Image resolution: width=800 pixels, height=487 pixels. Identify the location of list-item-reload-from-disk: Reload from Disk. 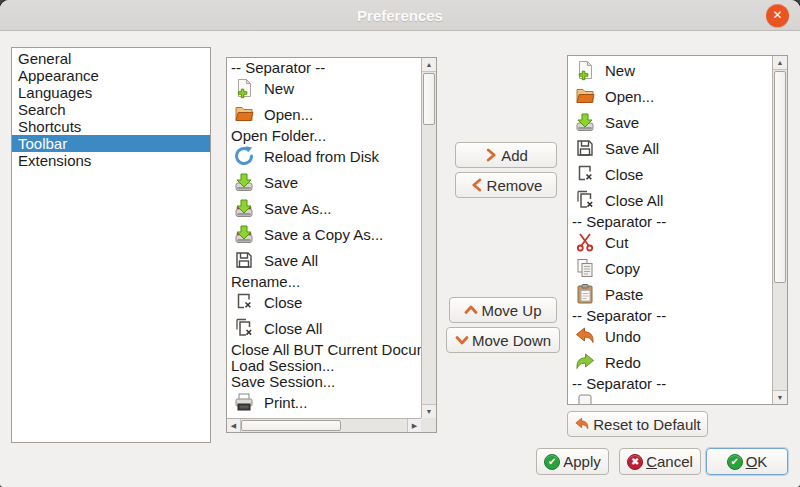
(324, 156).